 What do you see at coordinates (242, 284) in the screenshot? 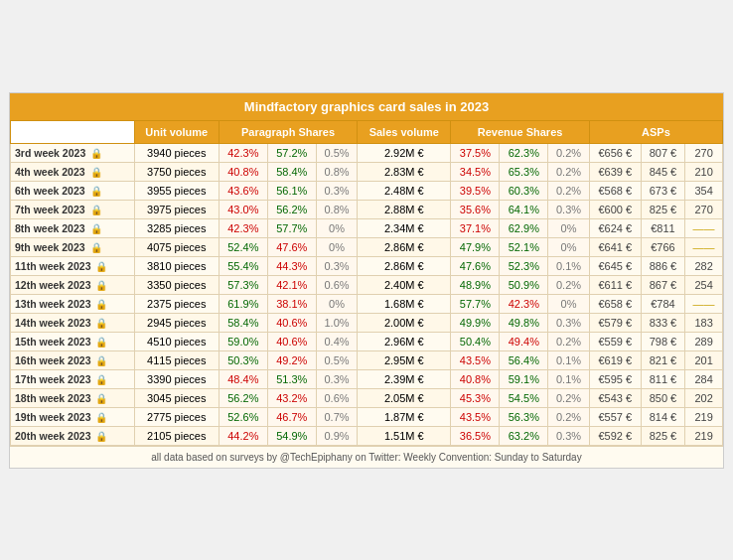
I see `para1-cell: 57.3%` at bounding box center [242, 284].